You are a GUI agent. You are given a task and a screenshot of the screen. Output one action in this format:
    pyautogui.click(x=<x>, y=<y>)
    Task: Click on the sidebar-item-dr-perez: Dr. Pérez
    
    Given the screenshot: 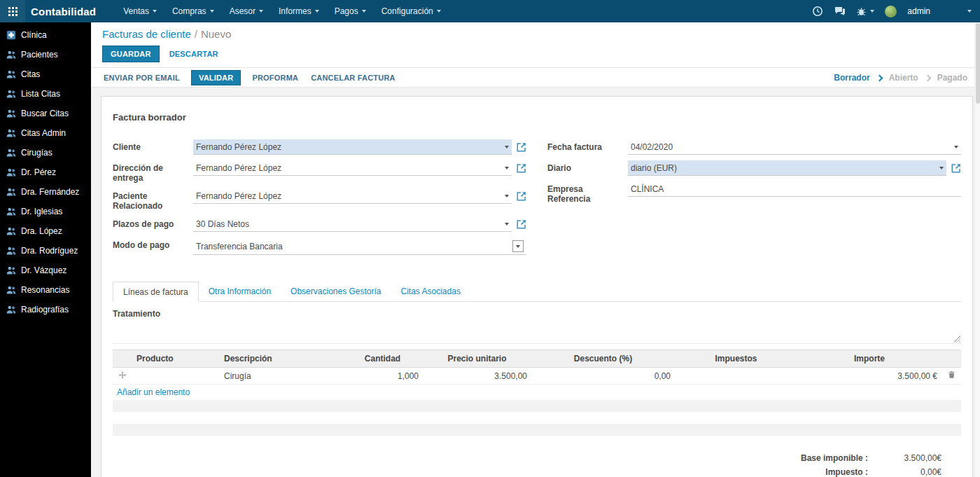 What is the action you would take?
    pyautogui.click(x=46, y=172)
    